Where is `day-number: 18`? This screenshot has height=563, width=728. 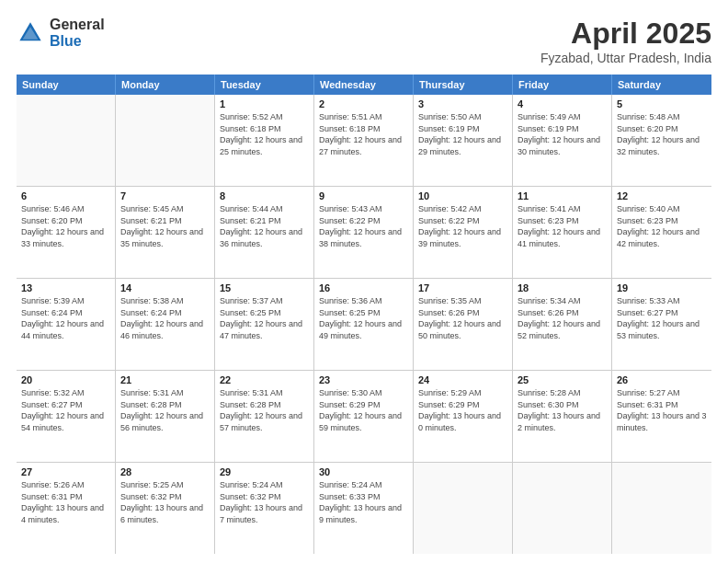
day-number: 18 is located at coordinates (563, 288).